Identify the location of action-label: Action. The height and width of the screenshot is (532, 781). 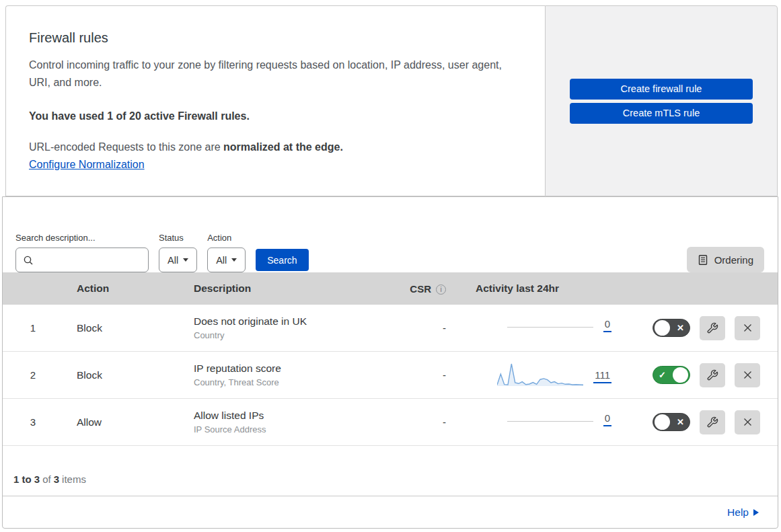
(226, 238).